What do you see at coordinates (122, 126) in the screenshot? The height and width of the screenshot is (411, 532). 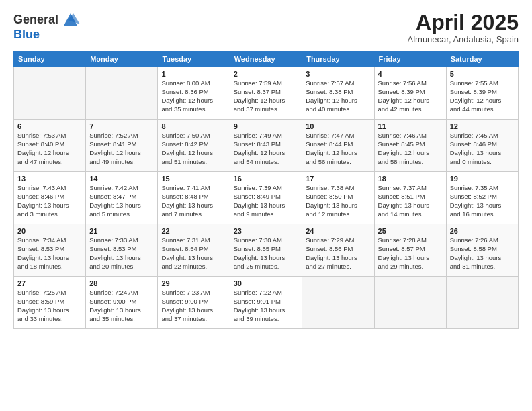 I see `day-number: 7` at bounding box center [122, 126].